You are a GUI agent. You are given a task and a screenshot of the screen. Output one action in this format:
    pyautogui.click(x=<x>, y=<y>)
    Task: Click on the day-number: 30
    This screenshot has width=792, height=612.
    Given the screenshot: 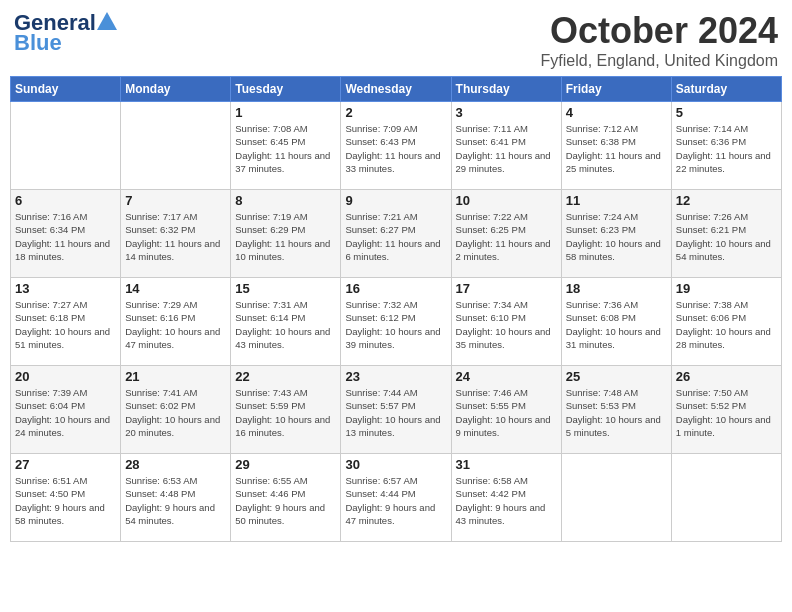 What is the action you would take?
    pyautogui.click(x=396, y=464)
    